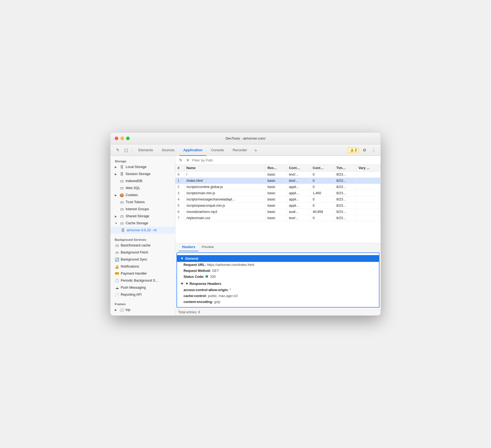  What do you see at coordinates (189, 312) in the screenshot?
I see `total-entries: Total entries: 8` at bounding box center [189, 312].